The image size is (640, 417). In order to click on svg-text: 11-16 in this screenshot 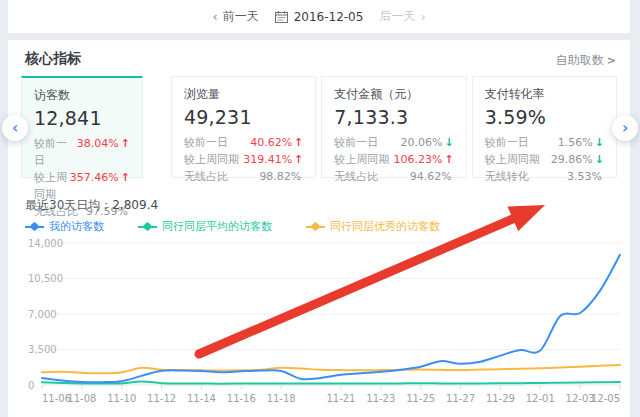, I will do `click(242, 398)`.